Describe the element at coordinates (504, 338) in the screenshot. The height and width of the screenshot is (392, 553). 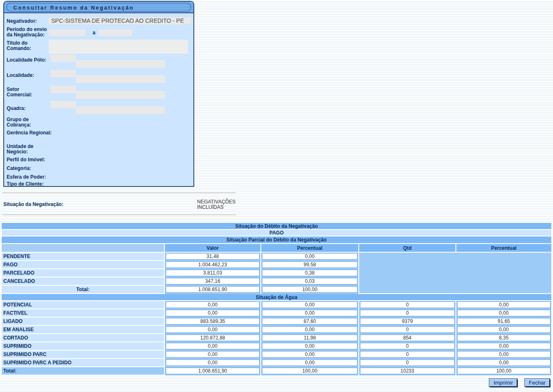
I see `value-box: 8,35` at that location.